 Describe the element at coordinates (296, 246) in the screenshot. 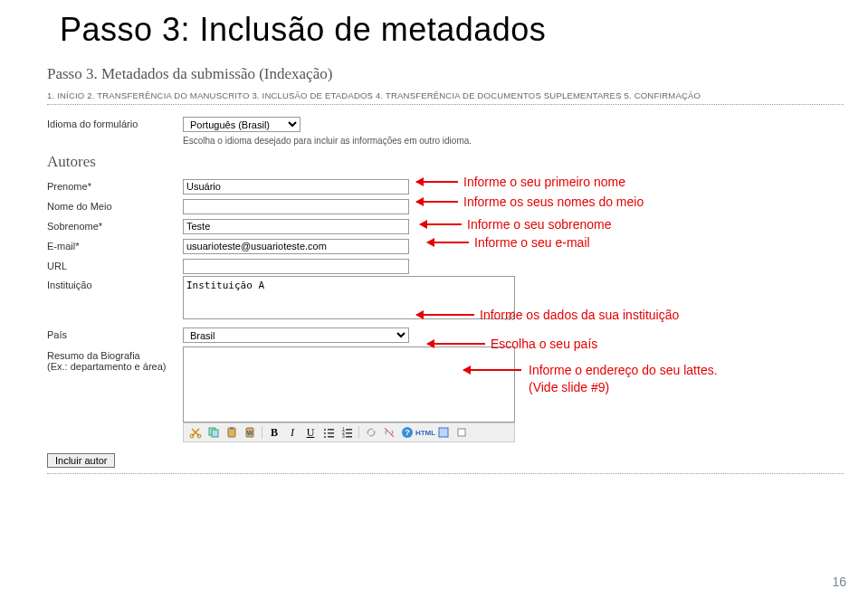

I see `email-input` at that location.